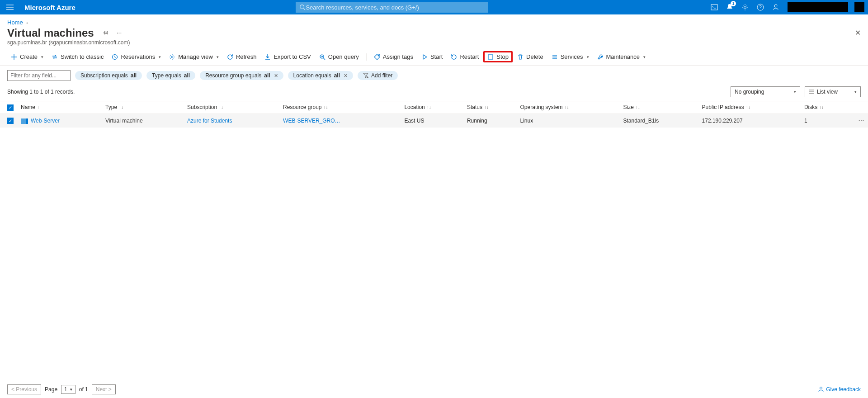 This screenshot has height=398, width=868. I want to click on reservations-button: Reservations▾, so click(137, 57).